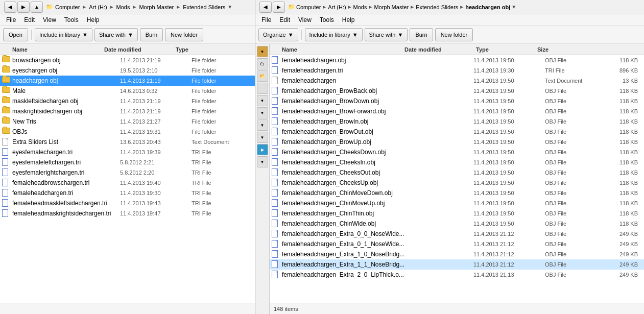 This screenshot has height=314, width=644. Describe the element at coordinates (457, 264) in the screenshot. I see `right-file-row: femaleheadchargen_Extra_1_1_NoseBridg...…` at that location.